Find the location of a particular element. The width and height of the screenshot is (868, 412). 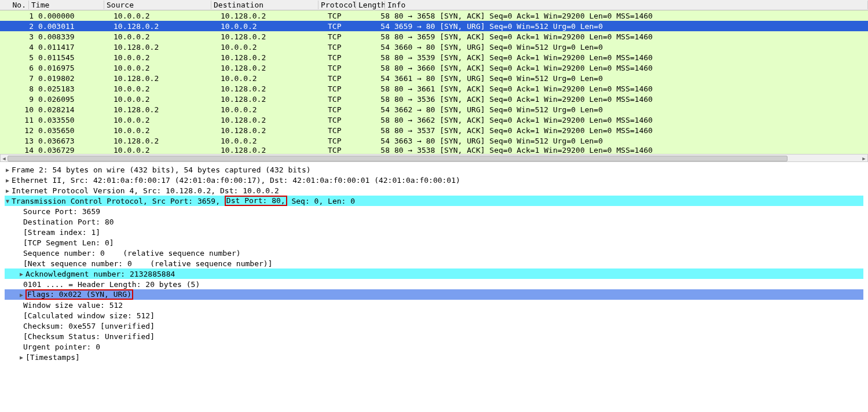

scrollbar-thumb is located at coordinates (397, 159).